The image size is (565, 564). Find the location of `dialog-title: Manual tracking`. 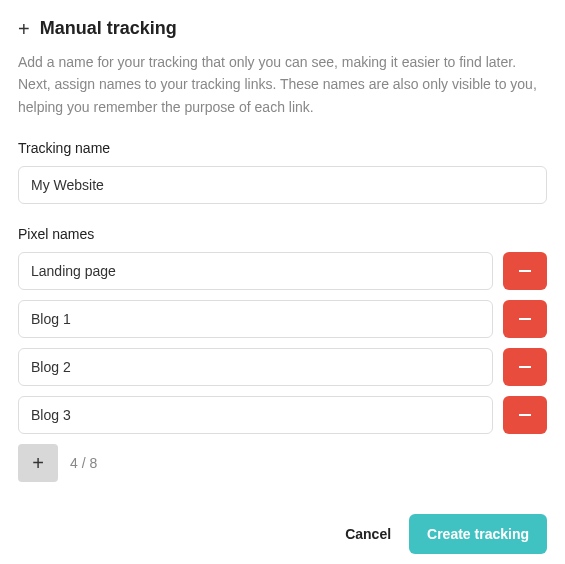

dialog-title: Manual tracking is located at coordinates (108, 28).